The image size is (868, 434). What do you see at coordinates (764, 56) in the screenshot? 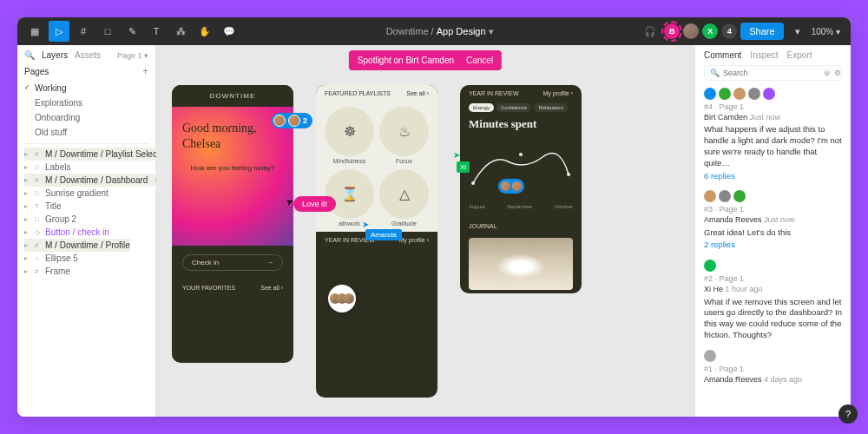
I see `tab-inspect: Inspect` at bounding box center [764, 56].